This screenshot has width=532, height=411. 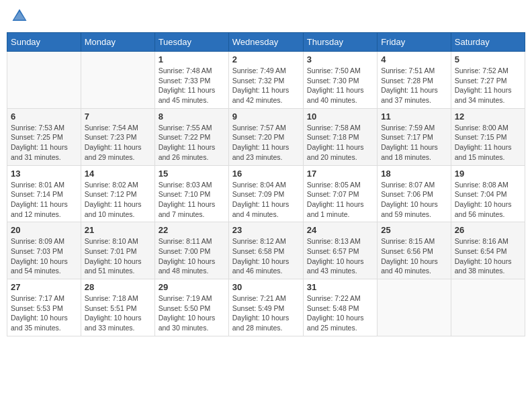 I want to click on day-info: Sunrise: 8:01 AM Sunset: 7:14 PM Dayligh…, so click(x=44, y=200).